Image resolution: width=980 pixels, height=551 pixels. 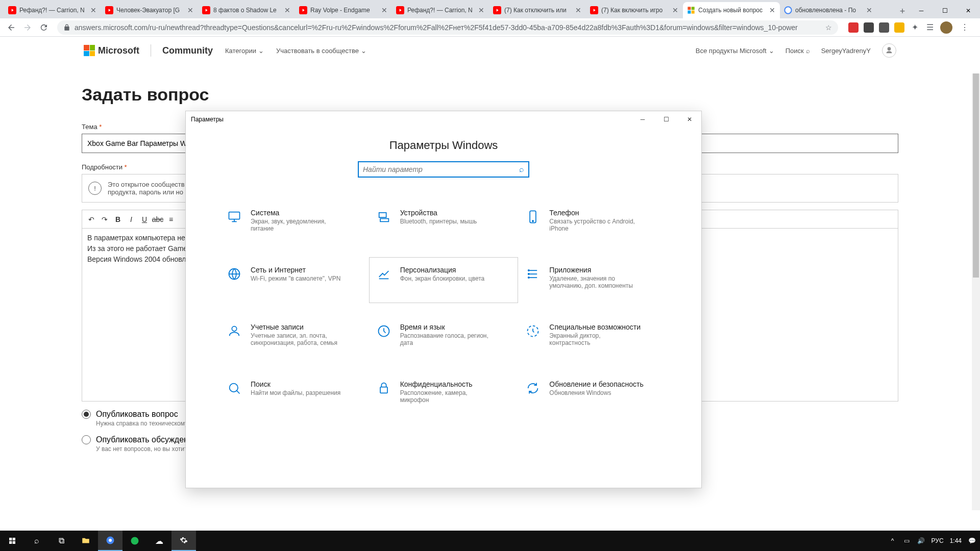 What do you see at coordinates (37, 541) in the screenshot?
I see `search-button: ⌕` at bounding box center [37, 541].